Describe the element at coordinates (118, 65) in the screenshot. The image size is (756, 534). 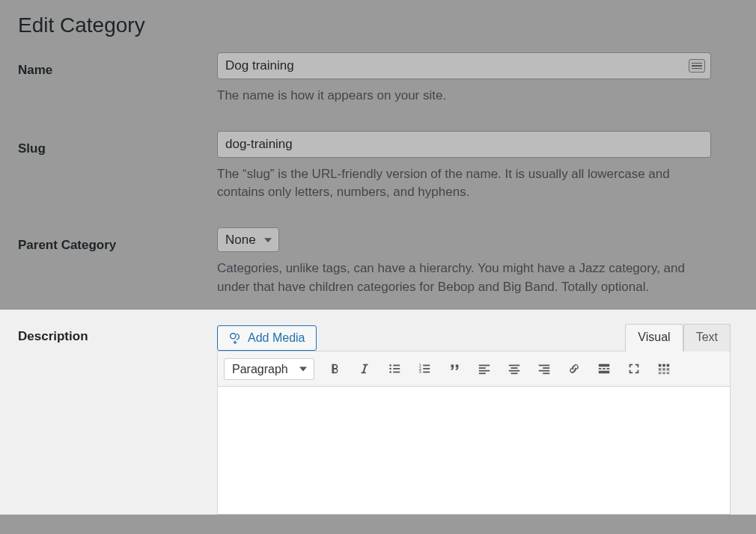
I see `name-label: Name` at that location.